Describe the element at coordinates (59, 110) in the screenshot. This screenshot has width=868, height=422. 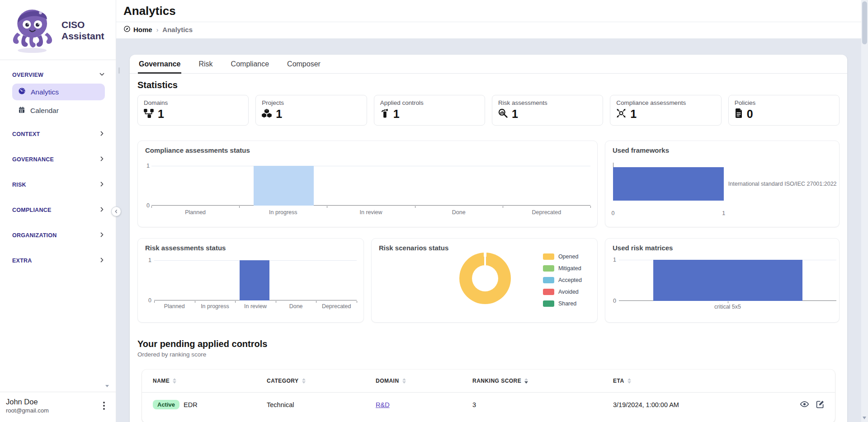
I see `sidebar-item-calendar: Calendar` at that location.